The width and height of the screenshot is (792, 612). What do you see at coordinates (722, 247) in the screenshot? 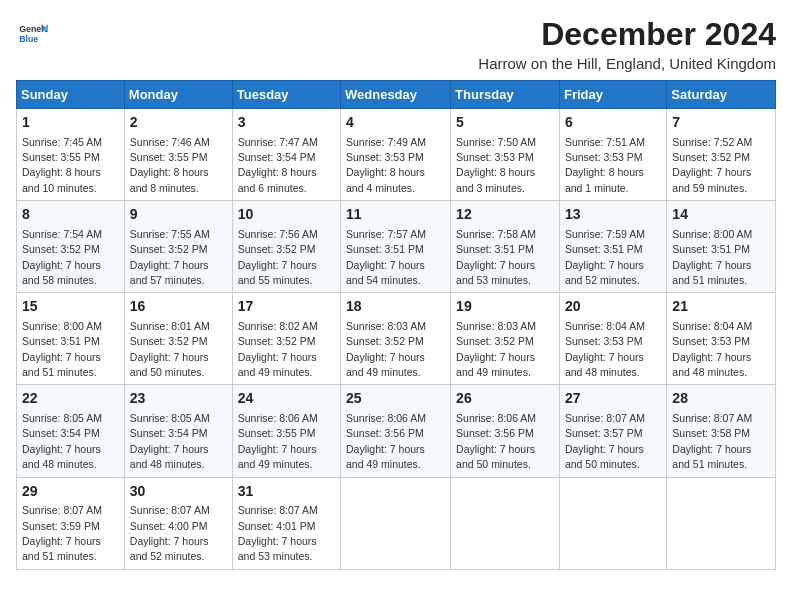
I see `table-row: 14 Sunrise: 8:00 AMSunset: 3:51 PMDaylig…` at bounding box center [722, 247].